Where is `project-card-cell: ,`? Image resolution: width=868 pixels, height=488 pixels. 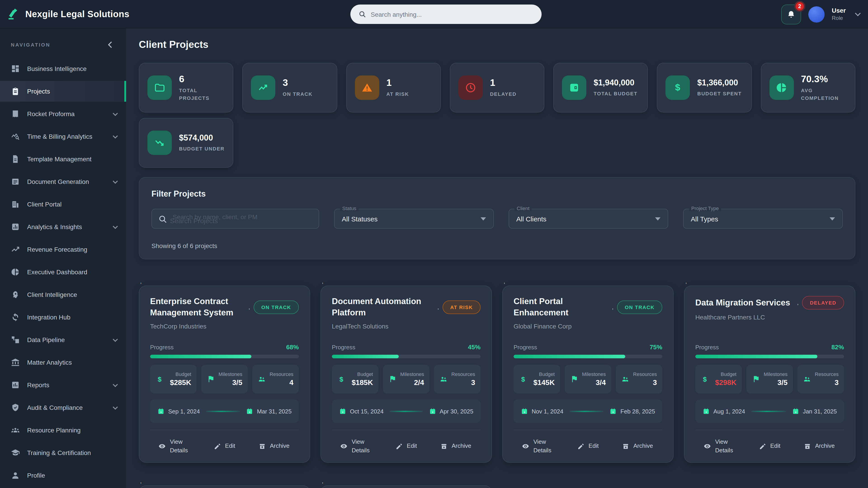
project-card-cell: , is located at coordinates (406, 487).